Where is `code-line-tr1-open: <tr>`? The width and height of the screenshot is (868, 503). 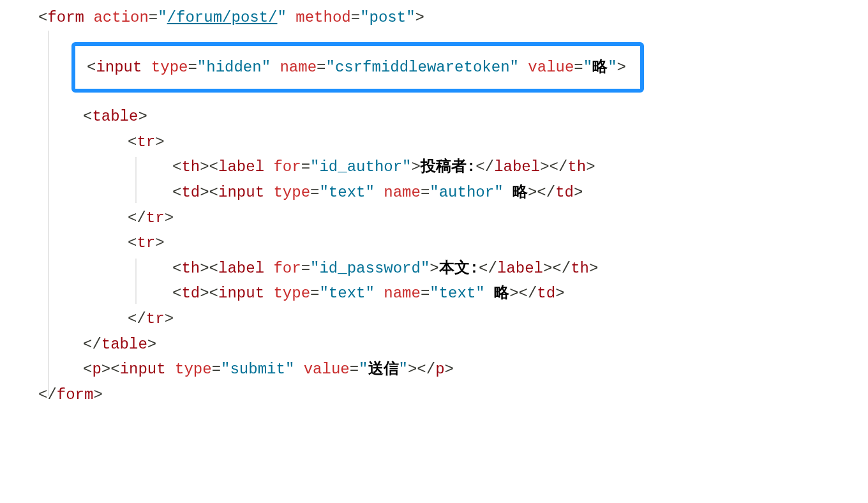 code-line-tr1-open: <tr> is located at coordinates (440, 142).